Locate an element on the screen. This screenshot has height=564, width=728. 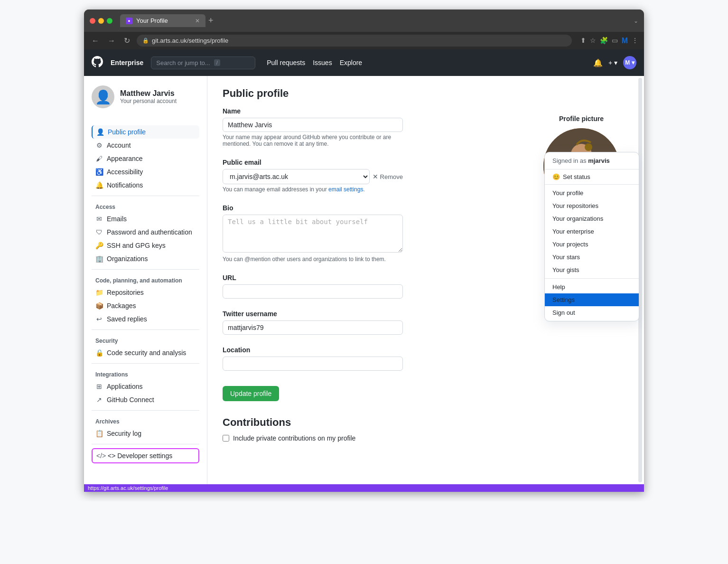
sidebar-section-security-label: Security is located at coordinates (145, 340).